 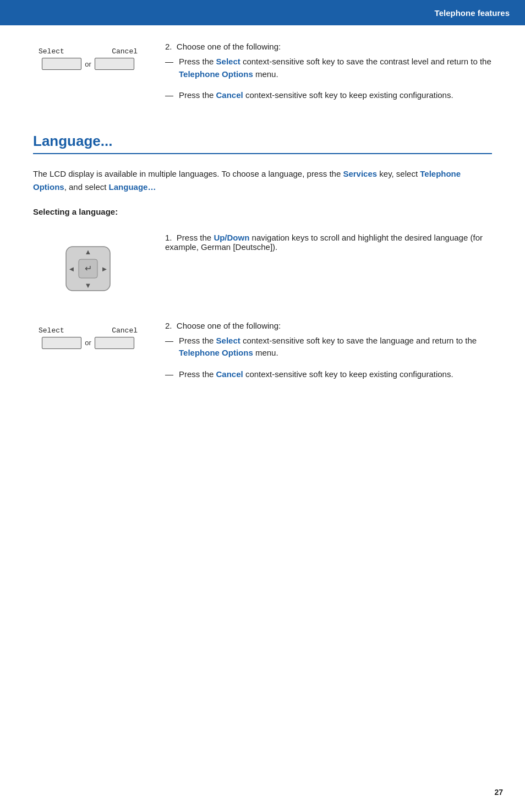 I want to click on language-bold: Language…, so click(x=133, y=187).